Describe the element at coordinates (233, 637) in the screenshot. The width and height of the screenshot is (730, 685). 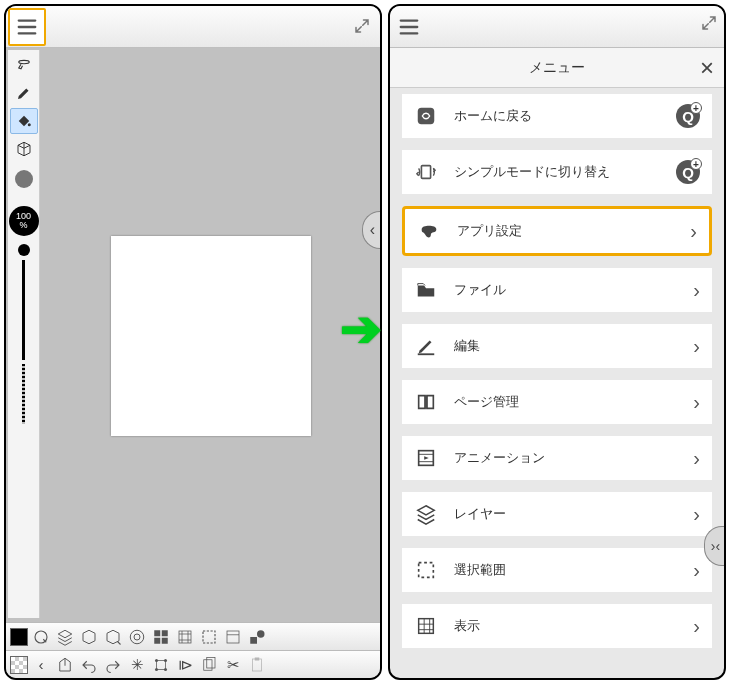
I see `window-icon` at that location.